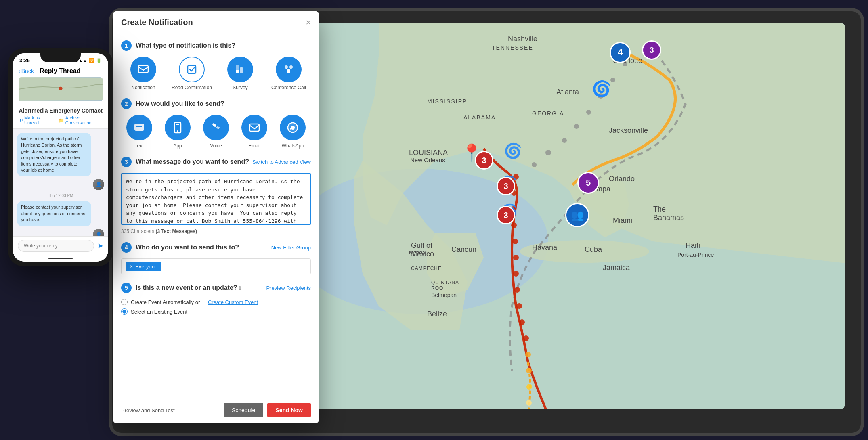  What do you see at coordinates (216, 65) in the screenshot?
I see `section-notification-type: 1 What type of notification is this? Not…` at bounding box center [216, 65].